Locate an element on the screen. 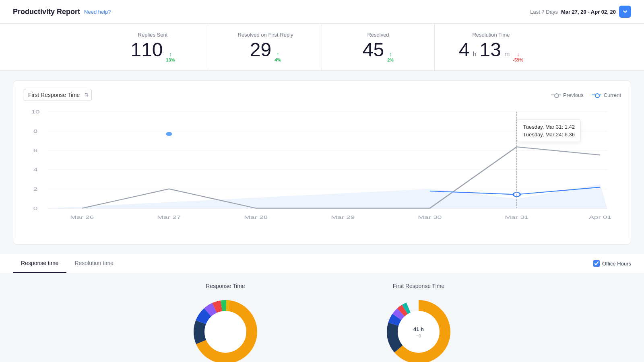 The width and height of the screenshot is (644, 362). svg-text: 10 is located at coordinates (35, 112).